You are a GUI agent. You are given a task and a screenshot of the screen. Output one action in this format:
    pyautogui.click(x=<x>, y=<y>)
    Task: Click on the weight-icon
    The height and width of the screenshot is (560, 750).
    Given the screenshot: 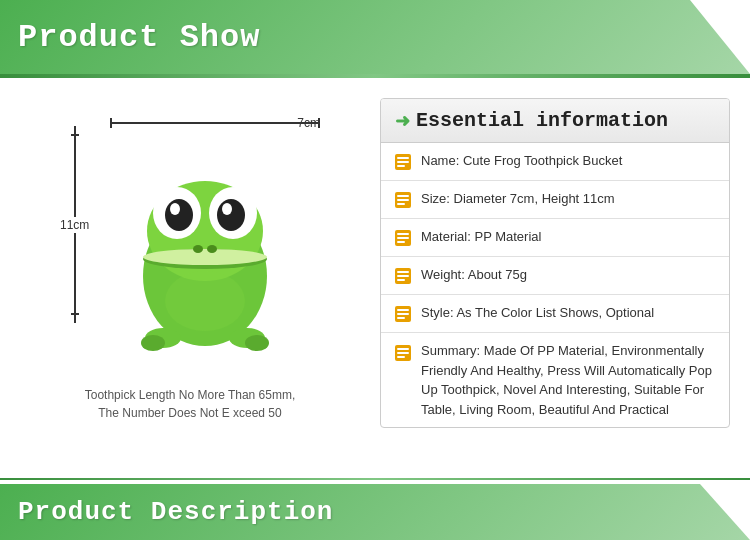 What is the action you would take?
    pyautogui.click(x=403, y=276)
    